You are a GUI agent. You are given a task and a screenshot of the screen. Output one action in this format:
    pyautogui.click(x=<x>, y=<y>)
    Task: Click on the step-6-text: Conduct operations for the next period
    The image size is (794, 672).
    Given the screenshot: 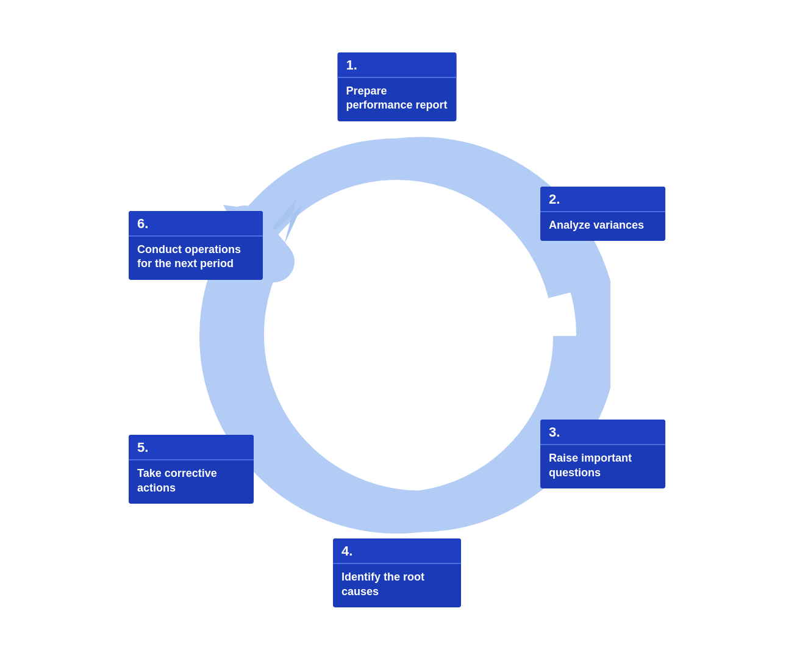 What is the action you would take?
    pyautogui.click(x=189, y=256)
    